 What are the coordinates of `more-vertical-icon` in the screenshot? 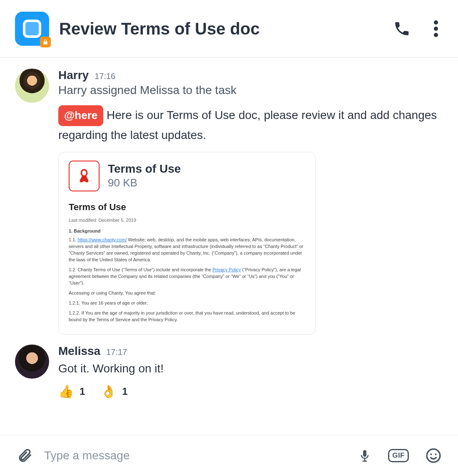 It's located at (436, 29).